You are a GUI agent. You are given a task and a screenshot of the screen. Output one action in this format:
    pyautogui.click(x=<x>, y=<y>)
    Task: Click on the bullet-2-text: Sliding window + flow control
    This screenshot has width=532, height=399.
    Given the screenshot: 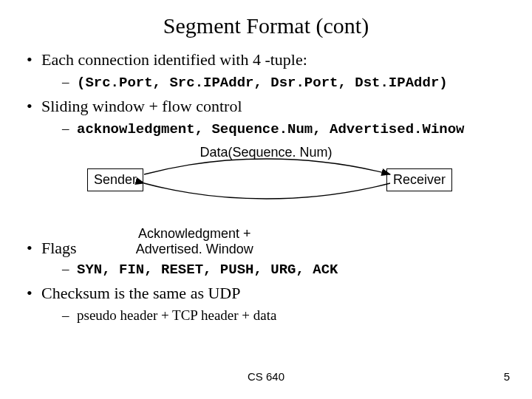 What is the action you would take?
    pyautogui.click(x=142, y=106)
    